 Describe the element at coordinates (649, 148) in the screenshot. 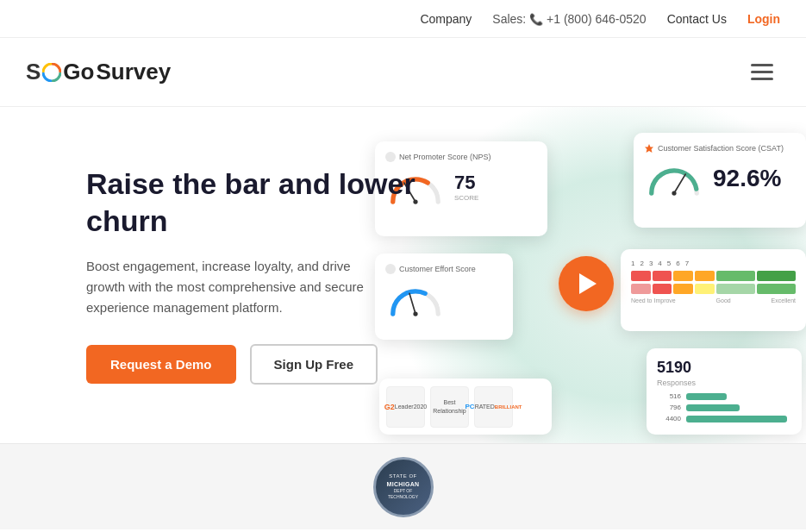

I see `csat-icon` at that location.